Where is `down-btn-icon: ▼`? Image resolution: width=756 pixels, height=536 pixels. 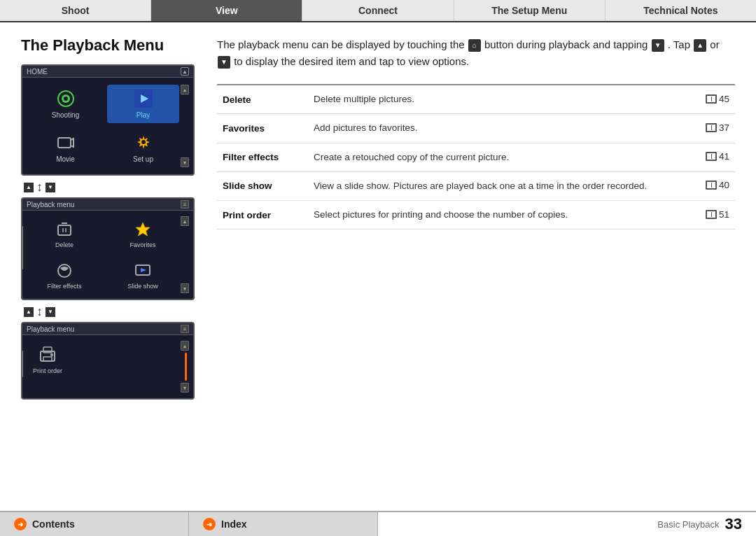
down-btn-icon: ▼ is located at coordinates (658, 45).